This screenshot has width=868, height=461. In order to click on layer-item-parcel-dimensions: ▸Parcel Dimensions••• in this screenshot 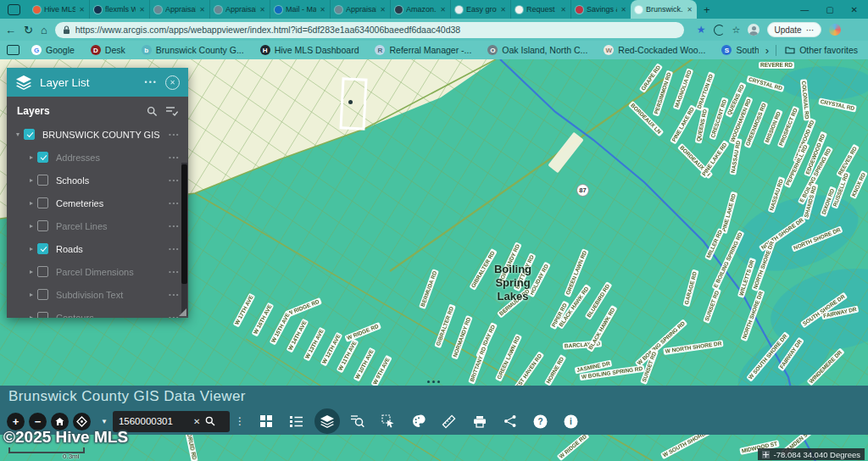, I will do `click(97, 271)`.